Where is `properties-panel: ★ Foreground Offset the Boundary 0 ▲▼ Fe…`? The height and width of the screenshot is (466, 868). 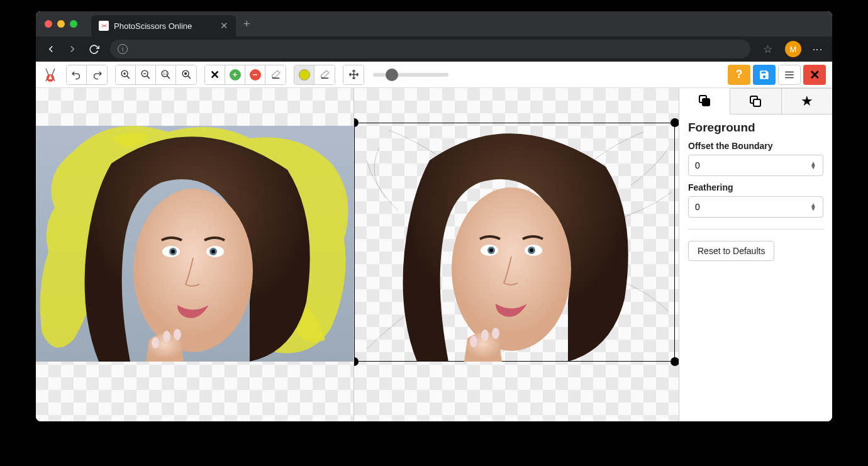 properties-panel: ★ Foreground Offset the Boundary 0 ▲▼ Fe… is located at coordinates (755, 255).